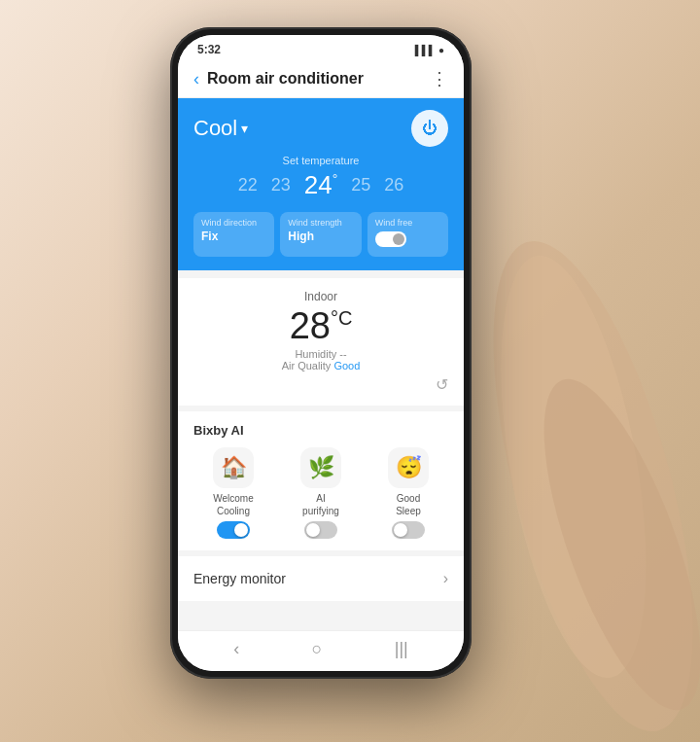 This screenshot has width=700, height=742. What do you see at coordinates (408, 223) in the screenshot?
I see `wind-free-label: Wind free` at bounding box center [408, 223].